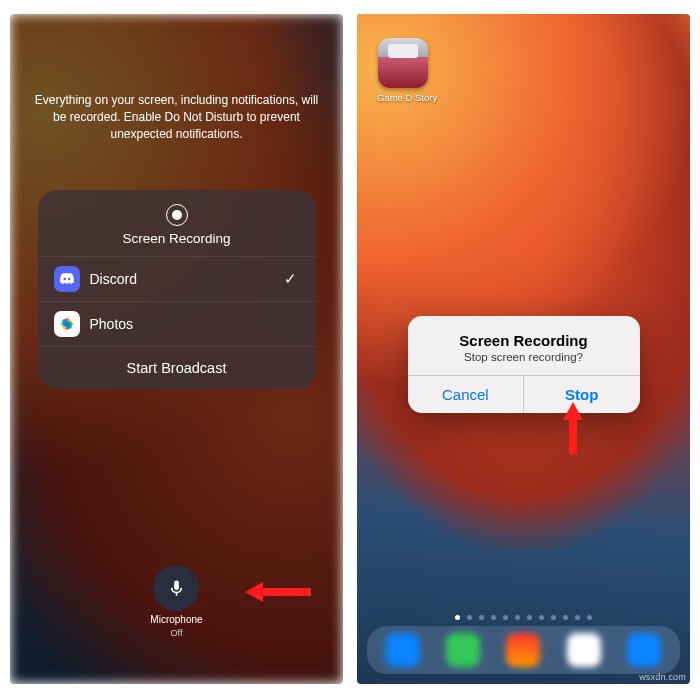 The image size is (700, 698). Describe the element at coordinates (181, 279) in the screenshot. I see `option-label: Discord` at that location.